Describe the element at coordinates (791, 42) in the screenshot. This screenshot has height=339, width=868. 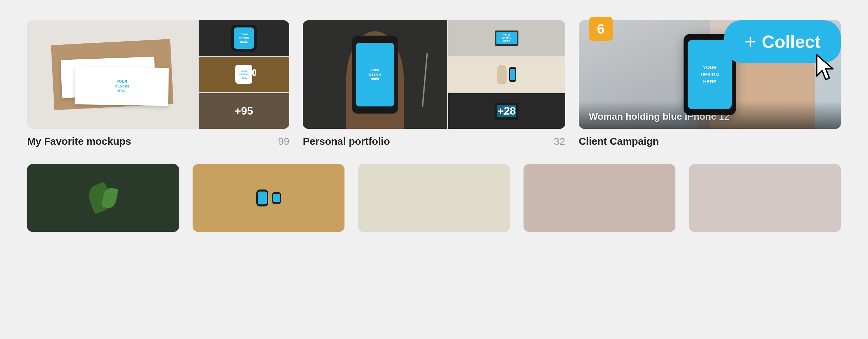
I see `collect-label: Collect` at that location.